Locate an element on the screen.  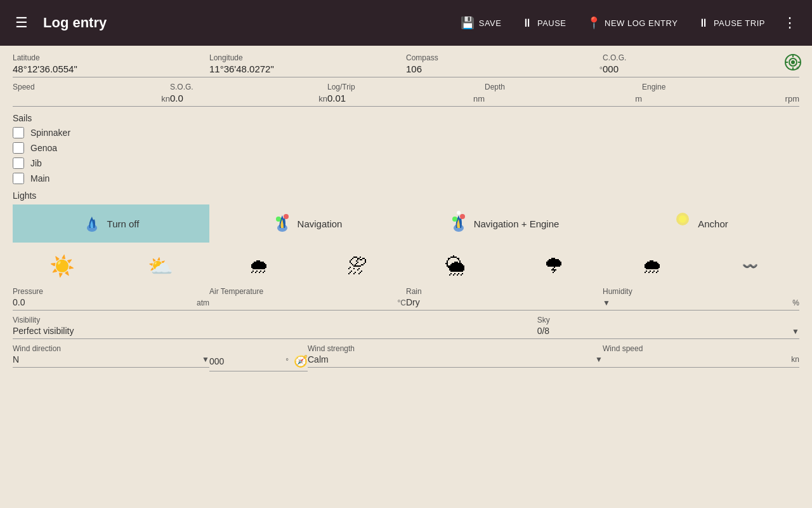
spinnaker-row: Spinnaker is located at coordinates (406, 133).